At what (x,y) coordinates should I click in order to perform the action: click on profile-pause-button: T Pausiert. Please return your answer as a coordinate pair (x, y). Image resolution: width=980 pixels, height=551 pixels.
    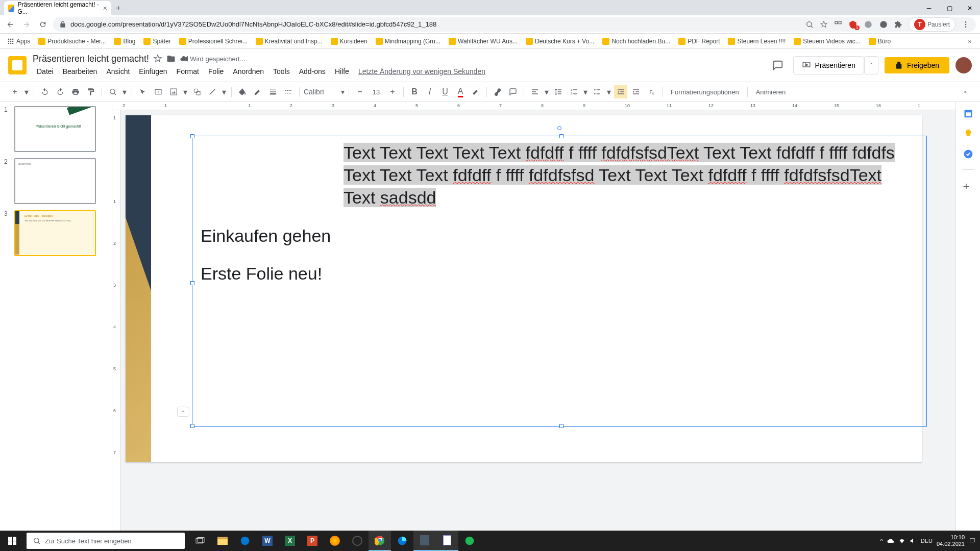
    Looking at the image, I should click on (932, 24).